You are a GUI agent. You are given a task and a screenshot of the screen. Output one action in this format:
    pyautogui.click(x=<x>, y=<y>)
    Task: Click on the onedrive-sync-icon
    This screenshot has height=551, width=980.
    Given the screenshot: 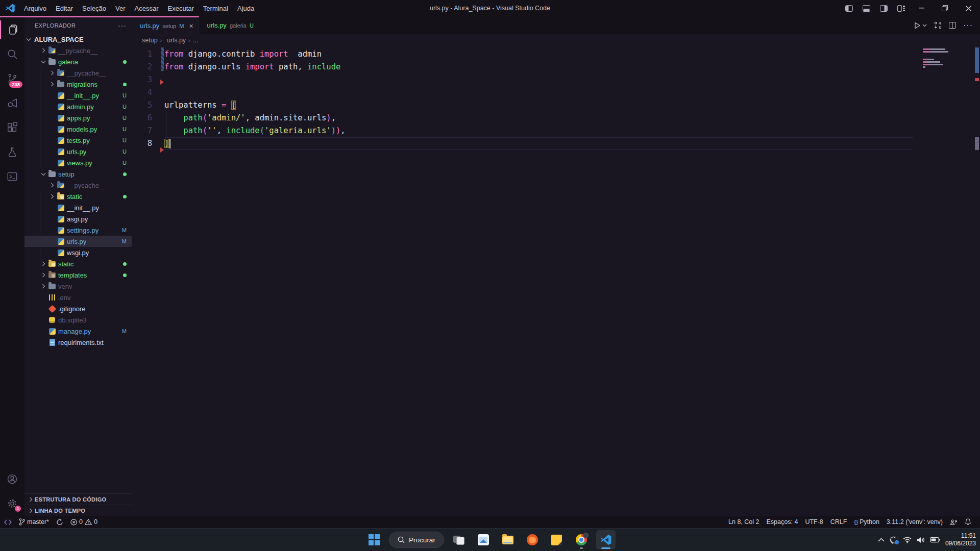 What is the action you would take?
    pyautogui.click(x=894, y=540)
    